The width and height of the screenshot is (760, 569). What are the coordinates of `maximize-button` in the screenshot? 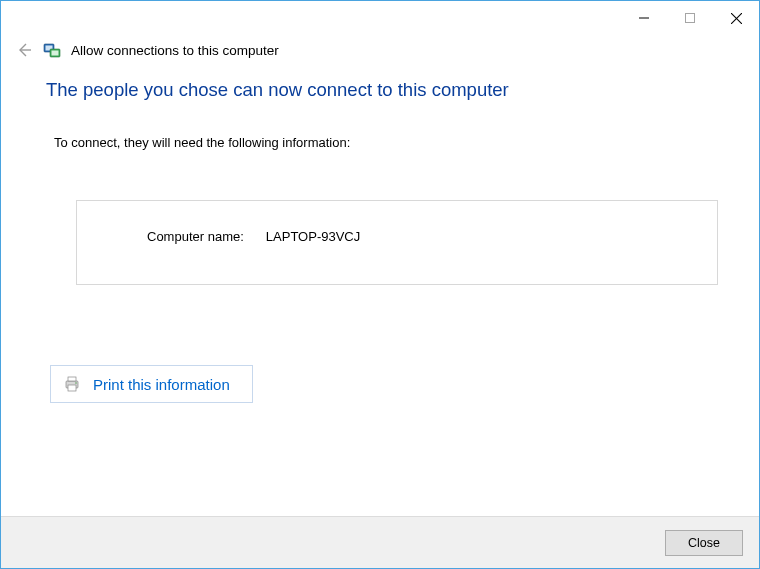 It's located at (690, 18).